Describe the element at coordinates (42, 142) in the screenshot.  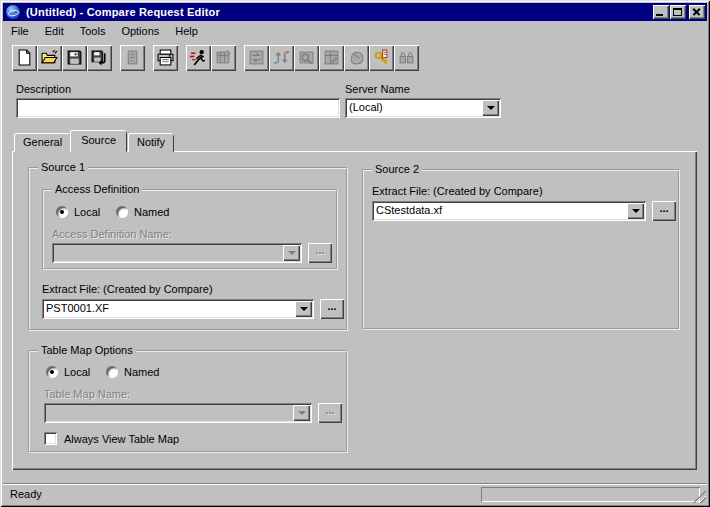
I see `tab-general: General` at that location.